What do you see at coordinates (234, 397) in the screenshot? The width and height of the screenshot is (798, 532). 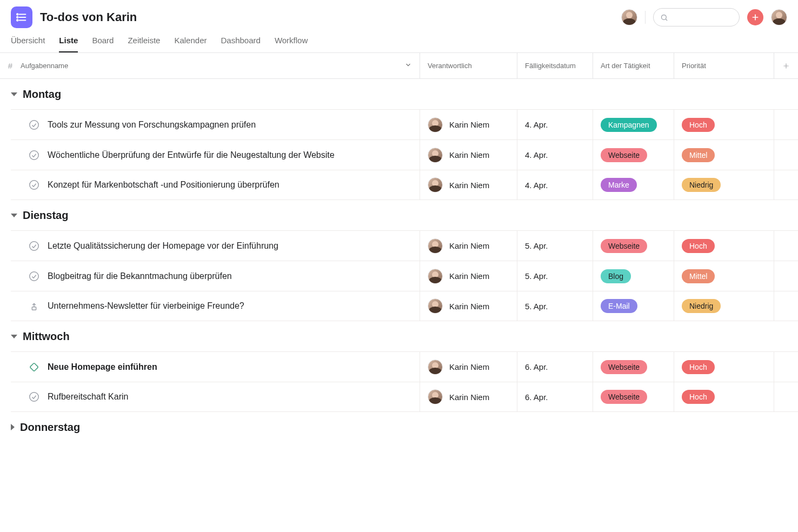 I see `task-name: Rufbereitschaft Karin` at bounding box center [234, 397].